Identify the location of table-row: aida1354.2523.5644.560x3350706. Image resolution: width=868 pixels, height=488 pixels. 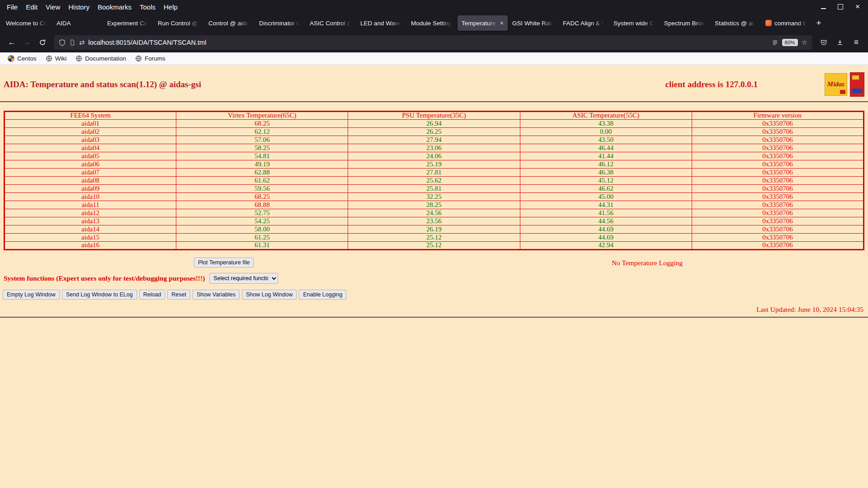
(434, 221).